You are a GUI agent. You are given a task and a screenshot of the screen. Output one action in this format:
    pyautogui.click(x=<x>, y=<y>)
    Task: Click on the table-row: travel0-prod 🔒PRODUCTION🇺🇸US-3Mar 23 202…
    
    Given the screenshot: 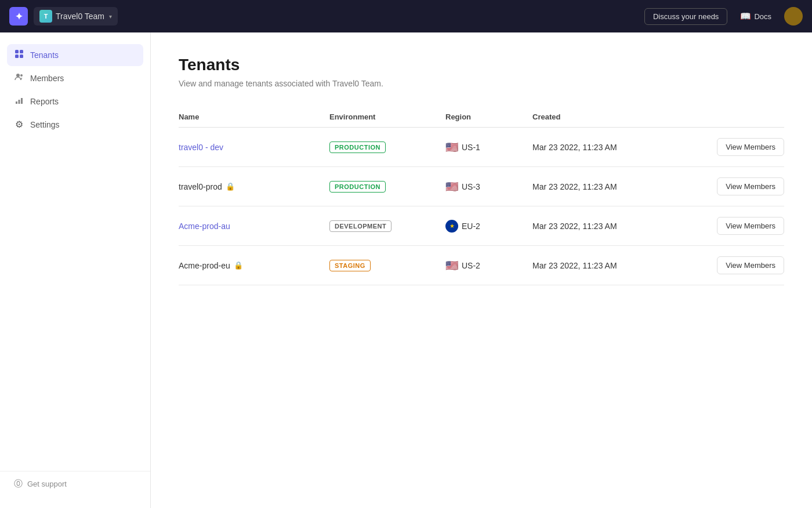 What is the action you would take?
    pyautogui.click(x=481, y=187)
    